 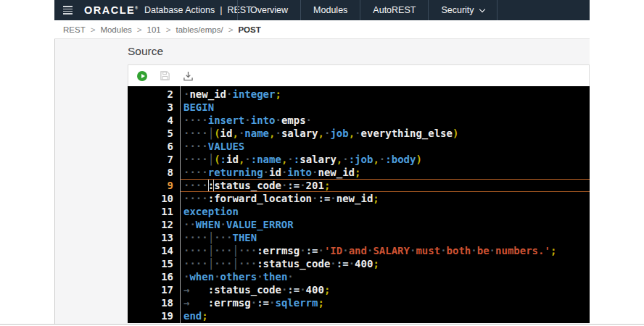 What do you see at coordinates (358, 264) in the screenshot?
I see `code-line: 15····│···│···:status_code·:=·400;` at bounding box center [358, 264].